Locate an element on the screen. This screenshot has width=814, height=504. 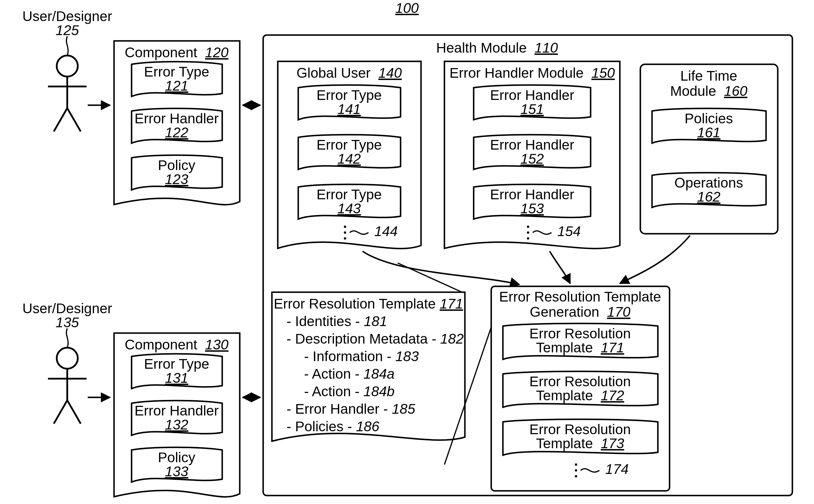
user-designer-1: User/Designer 125 is located at coordinates (67, 70).